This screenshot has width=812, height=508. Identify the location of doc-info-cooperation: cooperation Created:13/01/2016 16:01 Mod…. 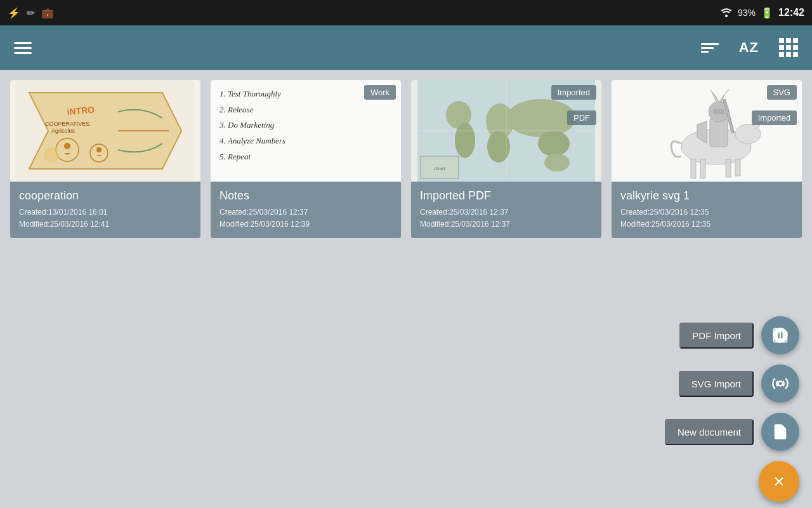
(105, 210).